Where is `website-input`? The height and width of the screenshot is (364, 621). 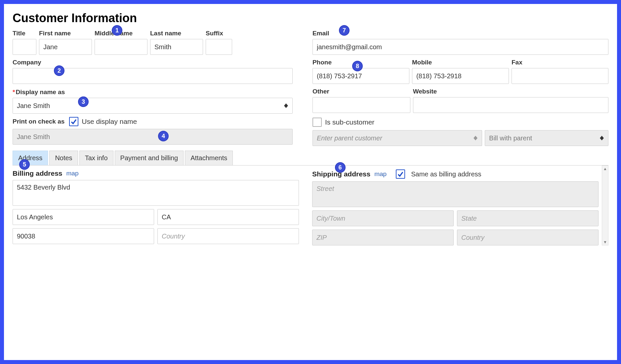
website-input is located at coordinates (511, 105).